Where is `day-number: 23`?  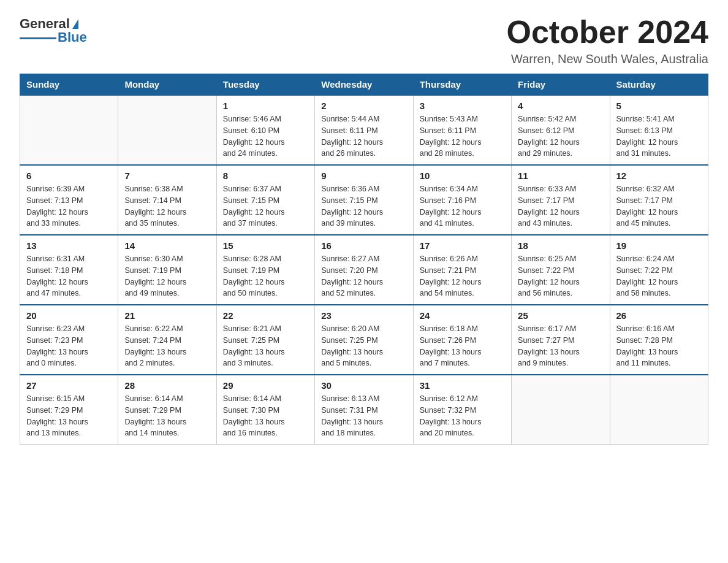
day-number: 23 is located at coordinates (364, 315).